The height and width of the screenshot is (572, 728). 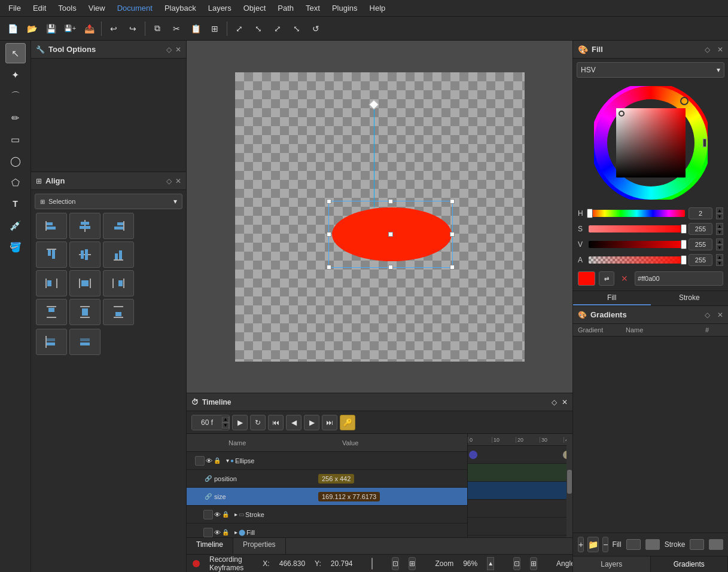 I want to click on menu-document: Document, so click(x=135, y=8).